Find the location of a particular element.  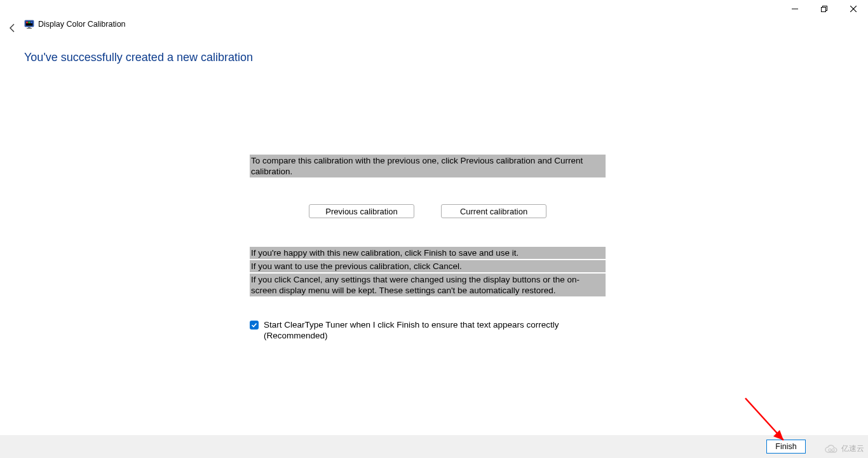

calibration-button-row: Previous calibration Current calibration is located at coordinates (428, 211).